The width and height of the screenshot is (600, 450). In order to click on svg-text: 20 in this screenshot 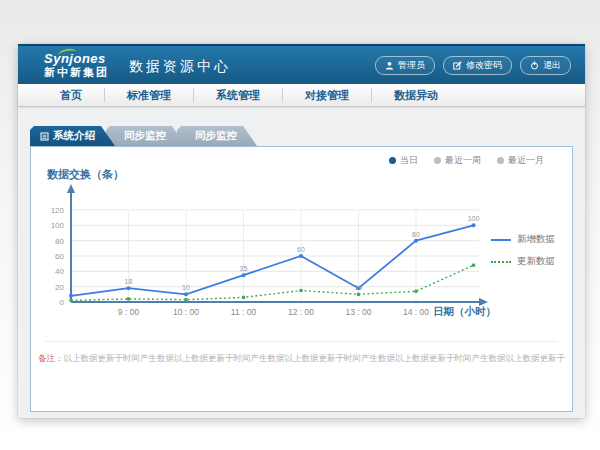, I will do `click(60, 288)`.